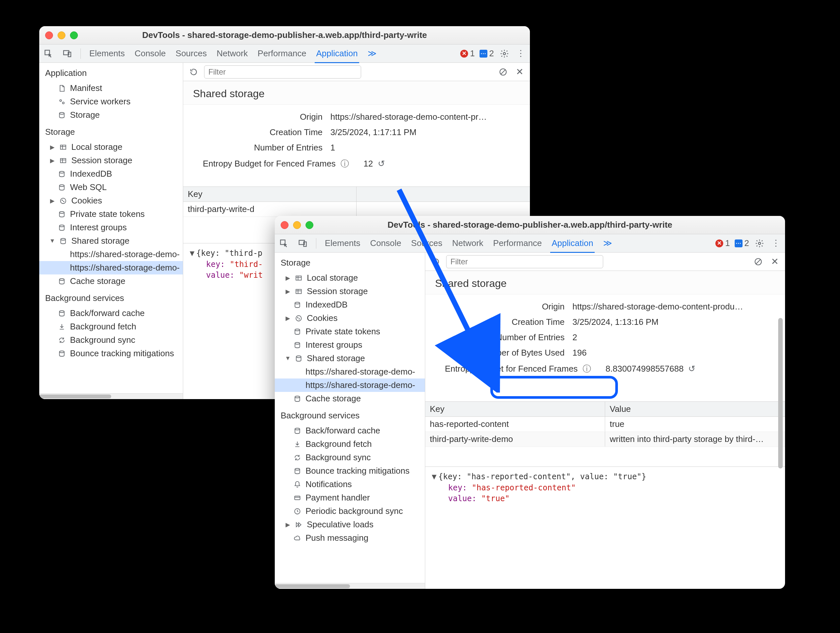  I want to click on sidebar-item-push-messaging: Push messaging, so click(350, 538).